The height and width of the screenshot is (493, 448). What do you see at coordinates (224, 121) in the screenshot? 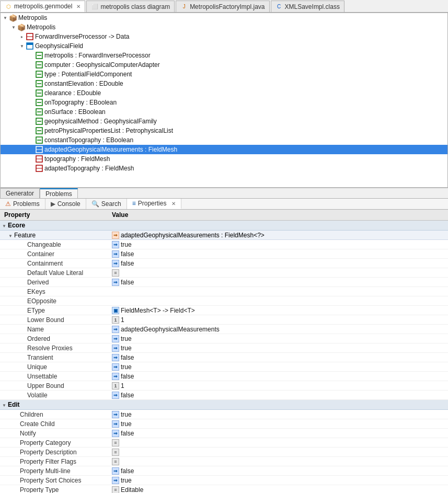
I see `tree-attr-geophysicalmethod: geophysicalMethod : GeophysicalFamily` at bounding box center [224, 121].